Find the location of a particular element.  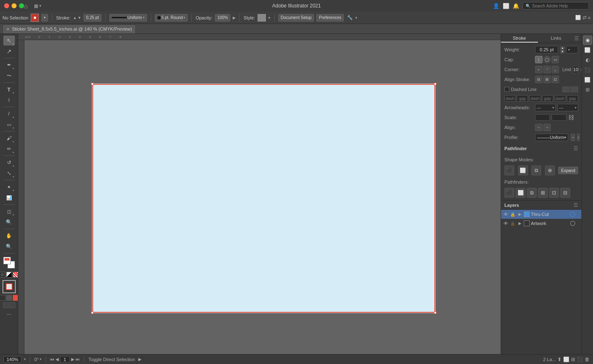

none-icon: ∅ is located at coordinates (2, 275).